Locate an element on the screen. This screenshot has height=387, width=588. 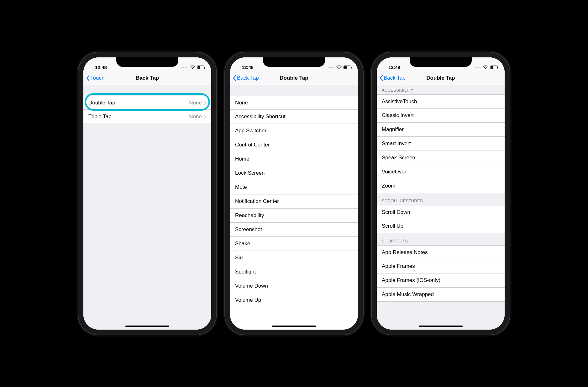
option-row: None is located at coordinates (294, 103).